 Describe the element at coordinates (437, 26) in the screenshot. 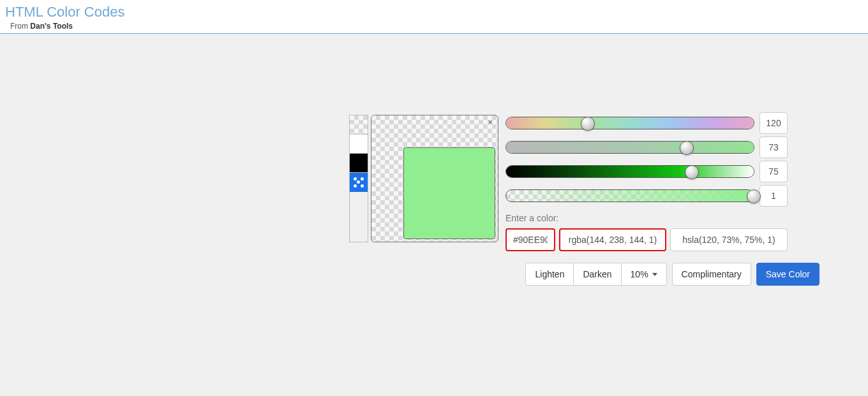

I see `header-subtitle: From Dan's Tools` at that location.